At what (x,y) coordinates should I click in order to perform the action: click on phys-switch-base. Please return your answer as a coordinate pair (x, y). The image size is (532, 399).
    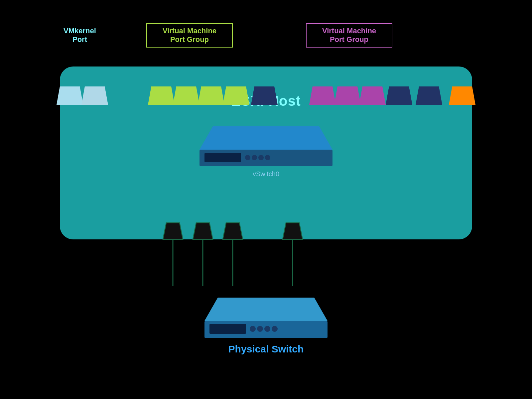
    Looking at the image, I should click on (266, 330).